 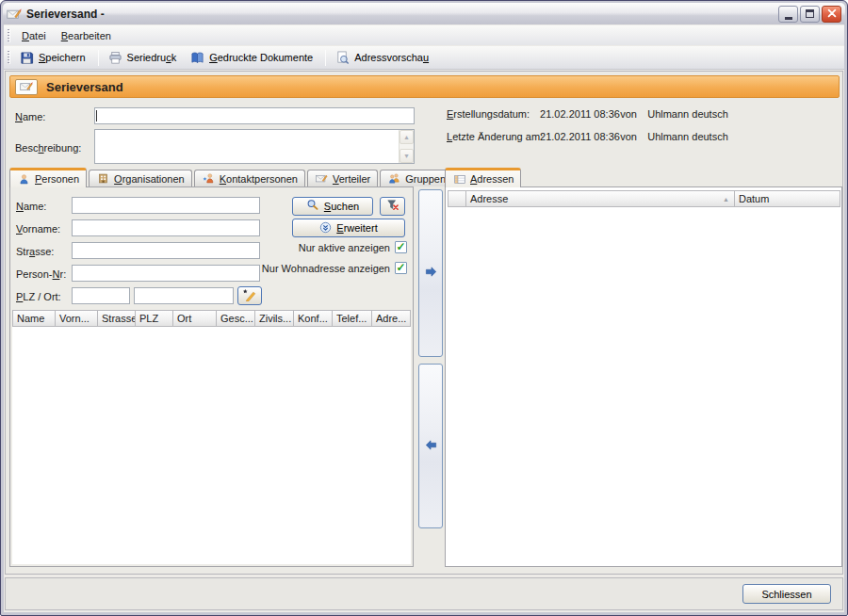 What do you see at coordinates (166, 273) in the screenshot?
I see `search-personnr-input` at bounding box center [166, 273].